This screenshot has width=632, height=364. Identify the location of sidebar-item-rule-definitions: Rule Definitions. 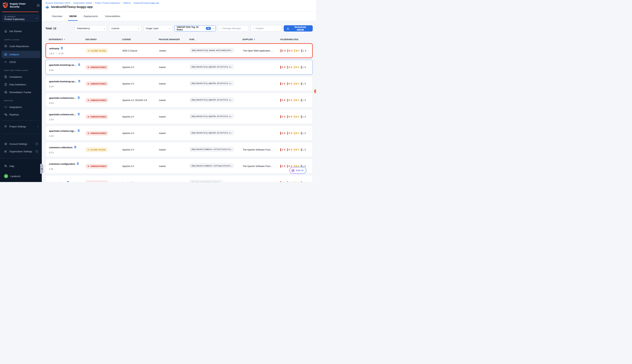
(21, 84).